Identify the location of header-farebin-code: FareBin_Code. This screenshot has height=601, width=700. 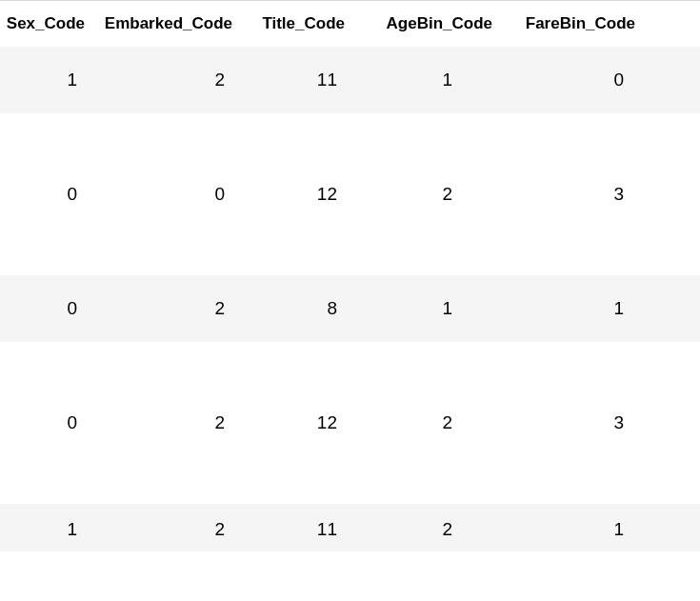
(571, 24).